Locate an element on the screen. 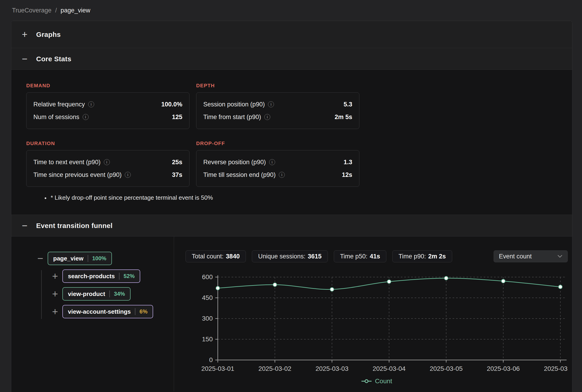  stat-label: Time since previous event (p90) is located at coordinates (77, 175).